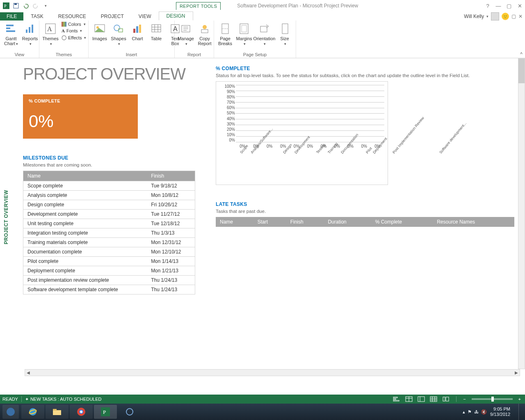  What do you see at coordinates (119, 34) in the screenshot?
I see `shapes-button: Shapes▾` at bounding box center [119, 34].